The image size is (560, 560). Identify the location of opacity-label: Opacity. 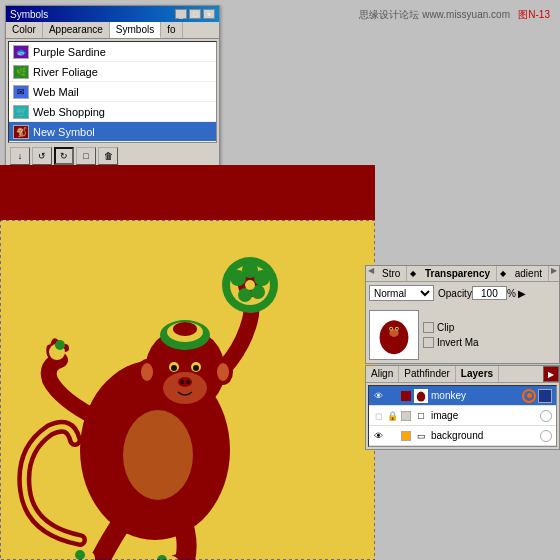
(455, 294).